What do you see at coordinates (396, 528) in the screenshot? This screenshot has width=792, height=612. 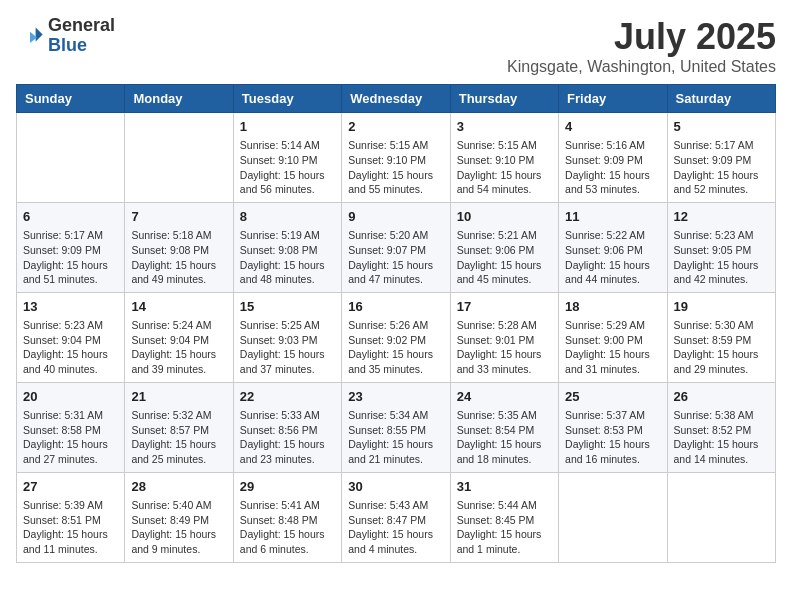 I see `day-info: Sunrise: 5:43 AM Sunset: 8:47 PM Dayligh…` at bounding box center [396, 528].